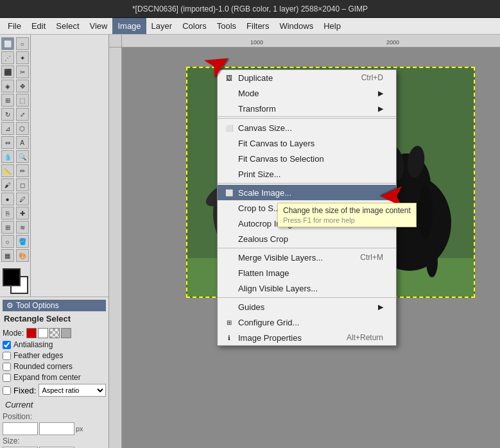 This screenshot has height=448, width=500. What do you see at coordinates (56, 429) in the screenshot?
I see `position-y-input: 552` at bounding box center [56, 429].